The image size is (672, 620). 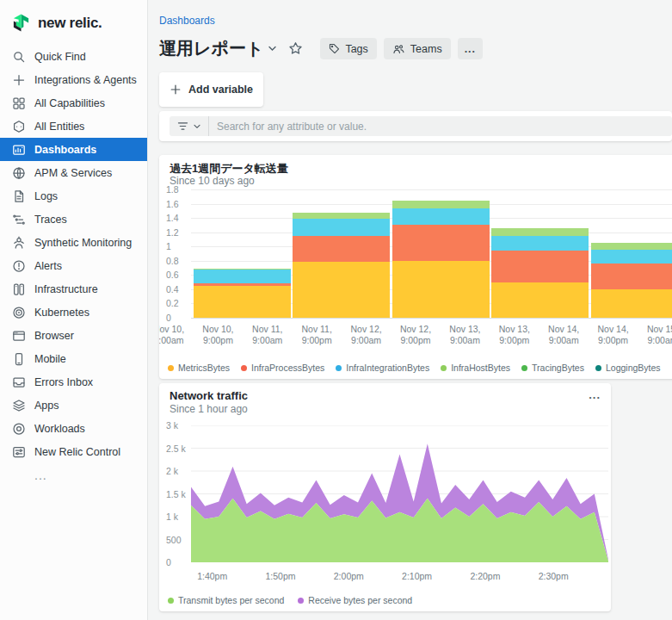 What do you see at coordinates (70, 23) in the screenshot?
I see `brand-wordmark: new relic.` at bounding box center [70, 23].